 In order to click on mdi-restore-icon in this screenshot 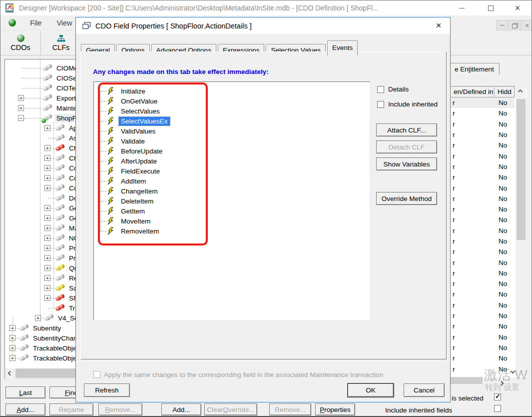, I will do `click(515, 25)`.